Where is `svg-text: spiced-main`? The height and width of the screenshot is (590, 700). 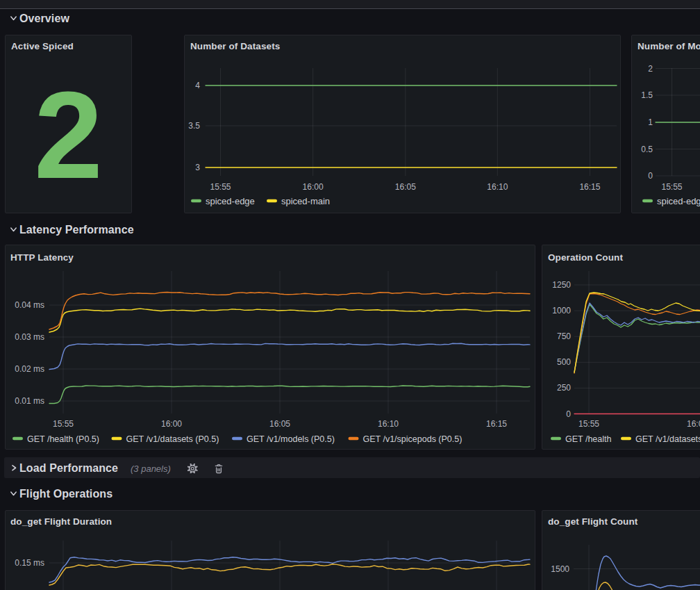
svg-text: spiced-main is located at coordinates (306, 202).